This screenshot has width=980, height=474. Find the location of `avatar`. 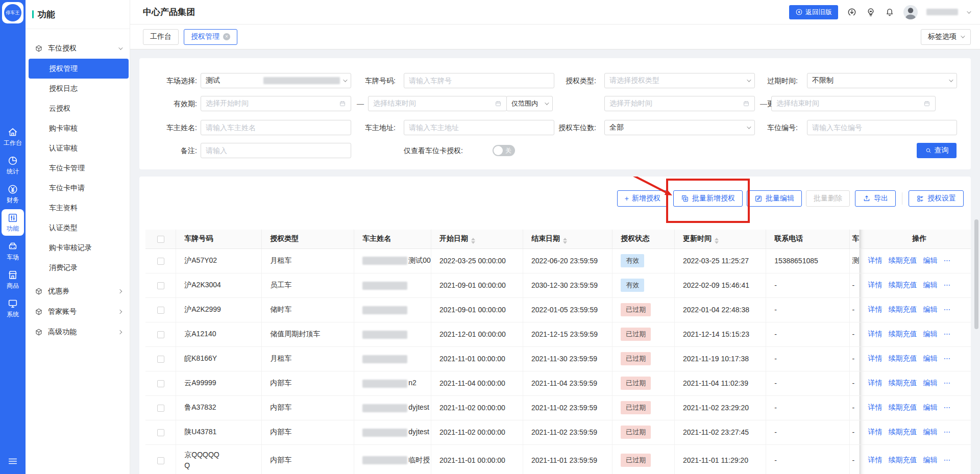

avatar is located at coordinates (911, 12).